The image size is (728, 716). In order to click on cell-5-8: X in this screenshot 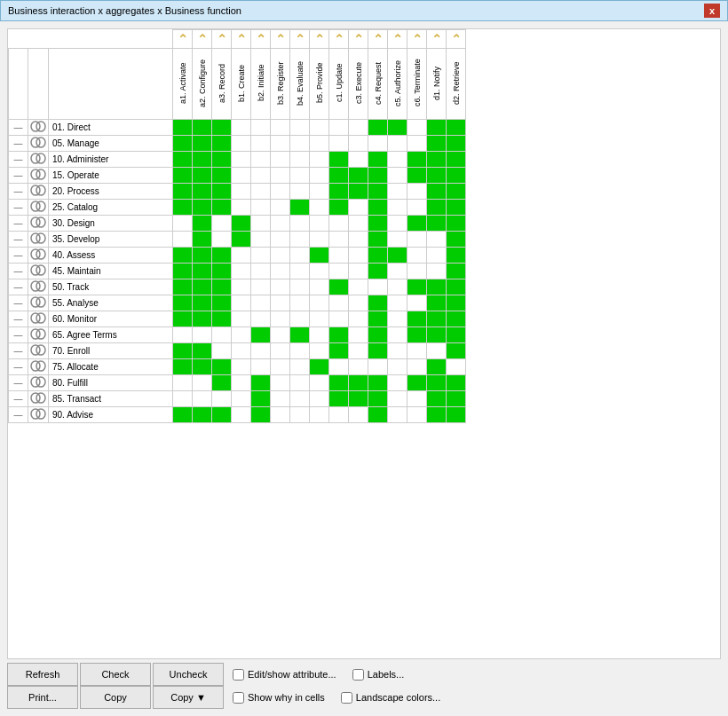, I will do `click(339, 208)`.